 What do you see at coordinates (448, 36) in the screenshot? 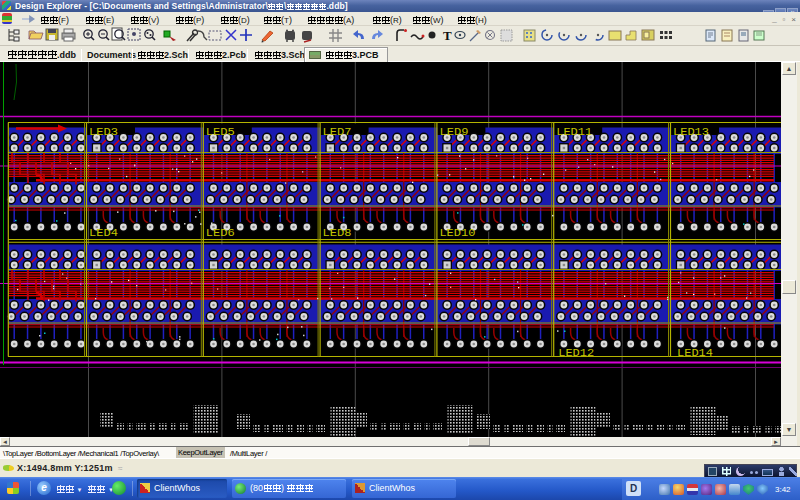
I see `svg-text: T` at bounding box center [448, 36].